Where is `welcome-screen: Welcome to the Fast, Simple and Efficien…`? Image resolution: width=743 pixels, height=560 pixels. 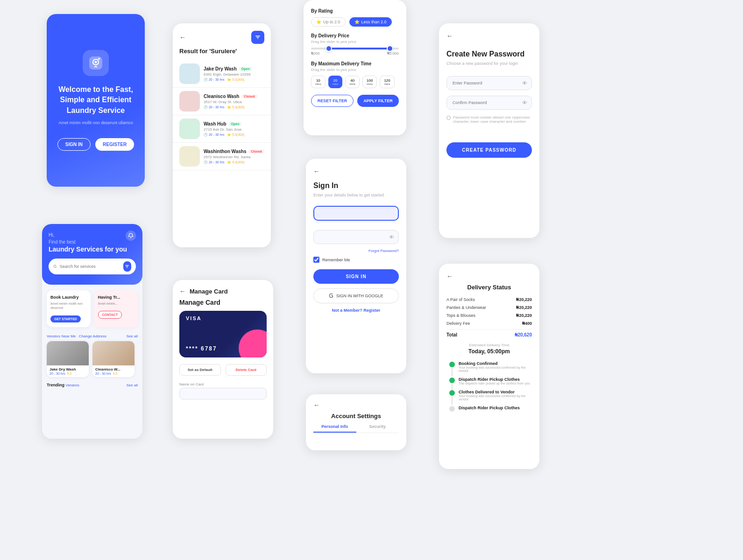
welcome-screen: Welcome to the Fast, Simple and Efficien… is located at coordinates (96, 100).